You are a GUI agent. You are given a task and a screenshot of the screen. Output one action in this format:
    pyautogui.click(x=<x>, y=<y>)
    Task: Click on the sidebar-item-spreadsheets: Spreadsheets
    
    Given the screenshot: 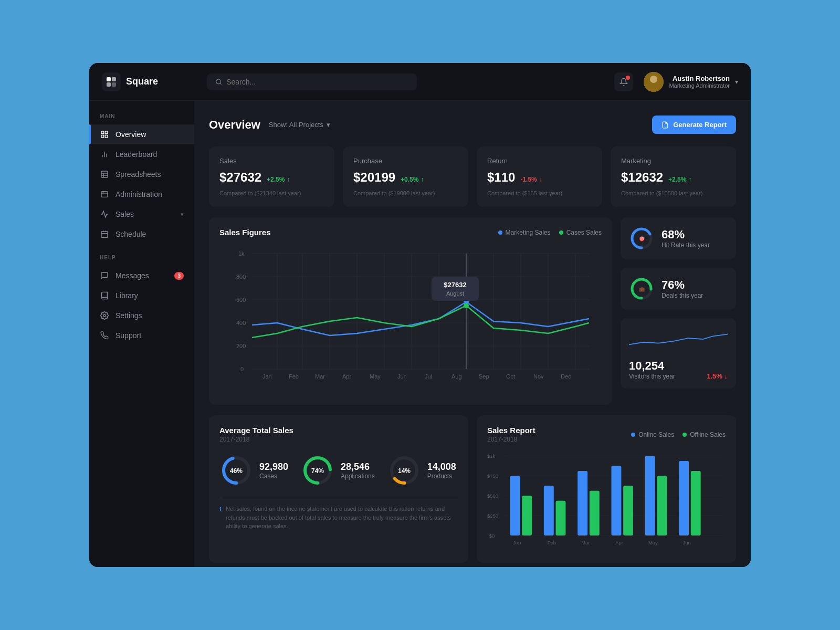 What is the action you would take?
    pyautogui.click(x=142, y=174)
    